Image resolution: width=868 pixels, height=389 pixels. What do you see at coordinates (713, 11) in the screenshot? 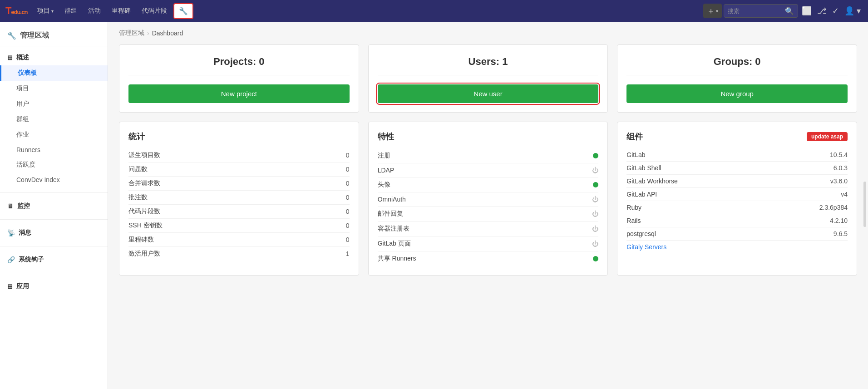
I see `create-button: ＋ ▾` at bounding box center [713, 11].